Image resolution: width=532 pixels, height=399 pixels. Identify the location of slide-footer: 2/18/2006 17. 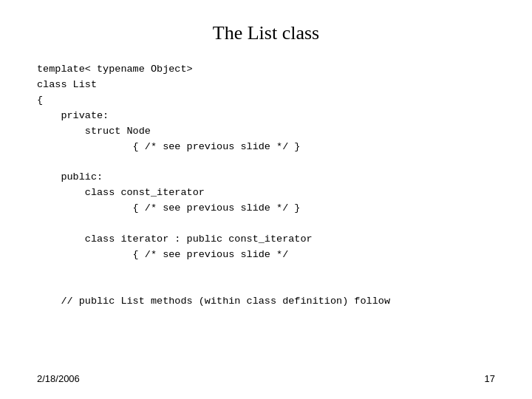
(266, 378).